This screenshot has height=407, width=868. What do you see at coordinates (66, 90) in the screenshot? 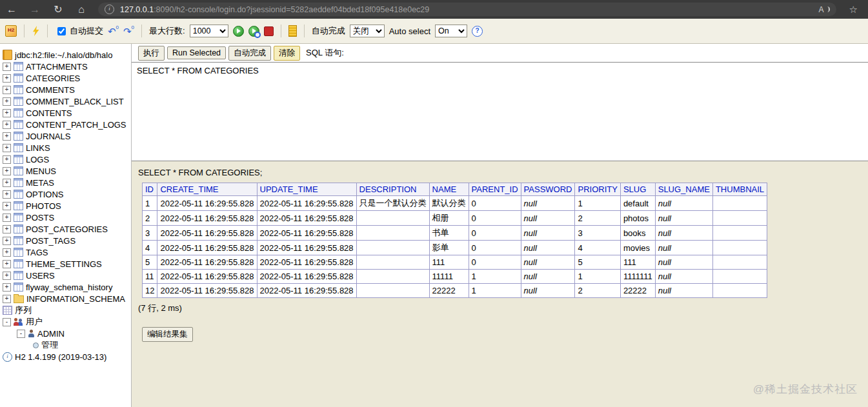
I see `sidebar-item-table: +COMMENTS` at bounding box center [66, 90].